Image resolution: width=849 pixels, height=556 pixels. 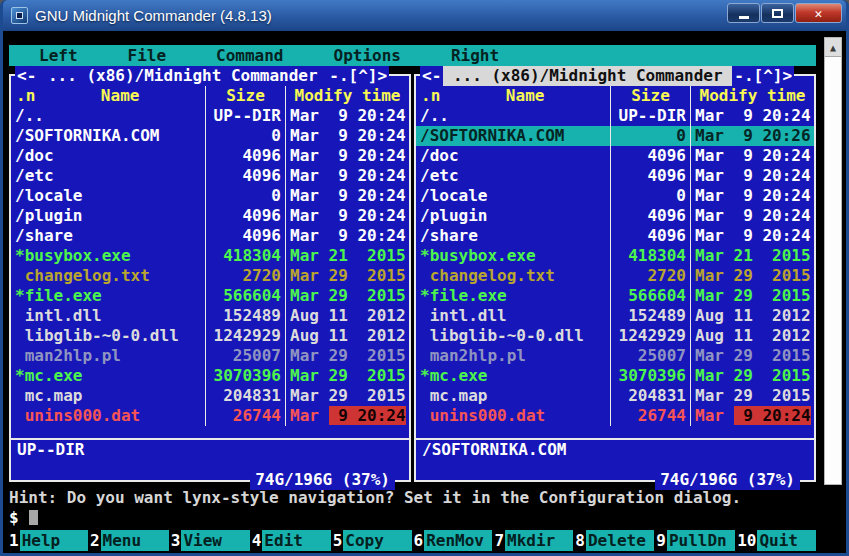 What do you see at coordinates (744, 13) in the screenshot?
I see `minimize-button` at bounding box center [744, 13].